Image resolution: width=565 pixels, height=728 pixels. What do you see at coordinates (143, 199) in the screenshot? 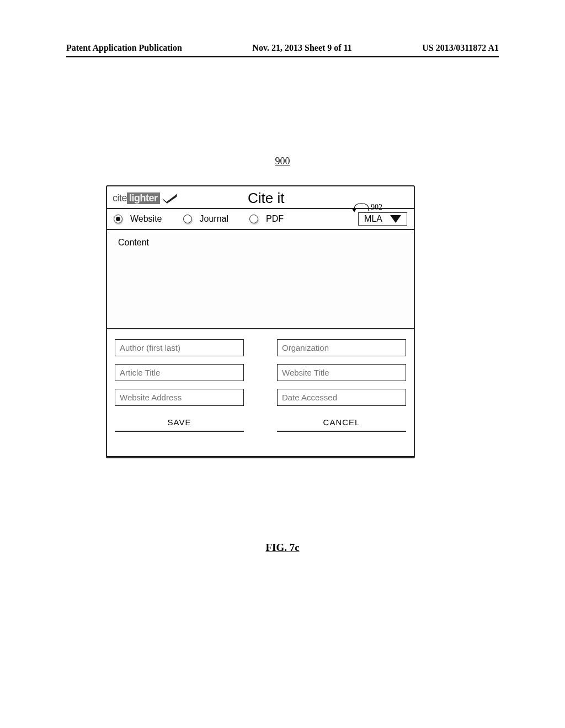
I see `logo-text-lighter: lighter` at bounding box center [143, 199].